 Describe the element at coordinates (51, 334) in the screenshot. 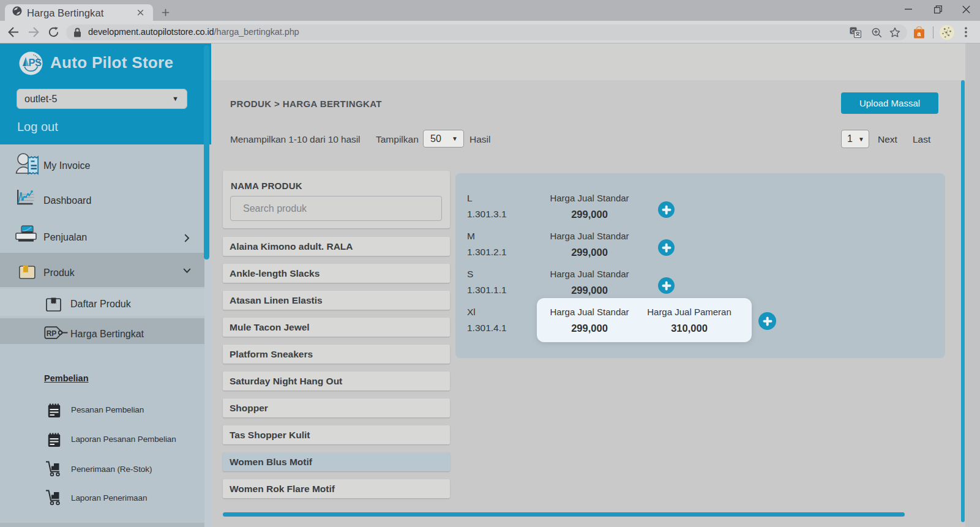

I see `svg-text: RP` at that location.